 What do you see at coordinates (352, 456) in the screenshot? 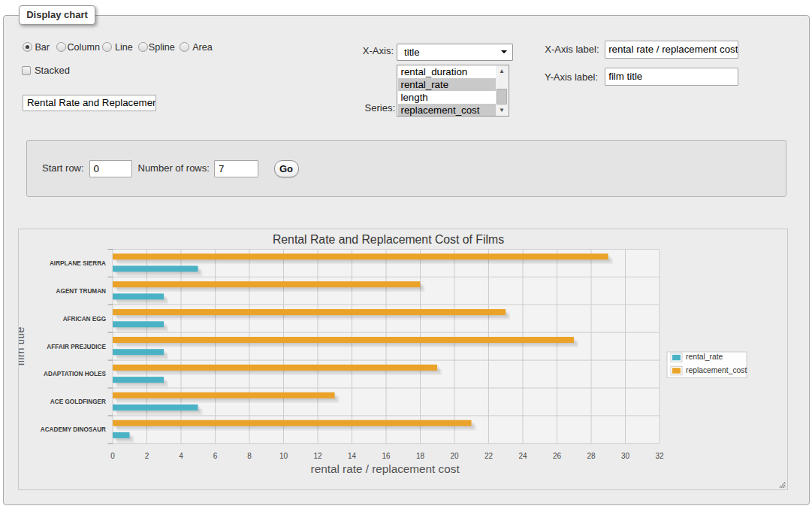
I see `svg-text: 14` at bounding box center [352, 456].